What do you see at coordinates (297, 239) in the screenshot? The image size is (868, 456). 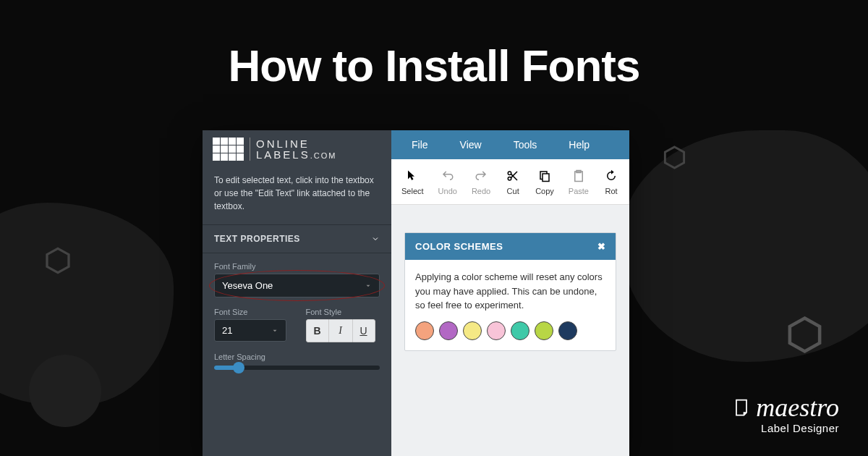 I see `section-text-properties: TEXT PROPERTIES` at bounding box center [297, 239].